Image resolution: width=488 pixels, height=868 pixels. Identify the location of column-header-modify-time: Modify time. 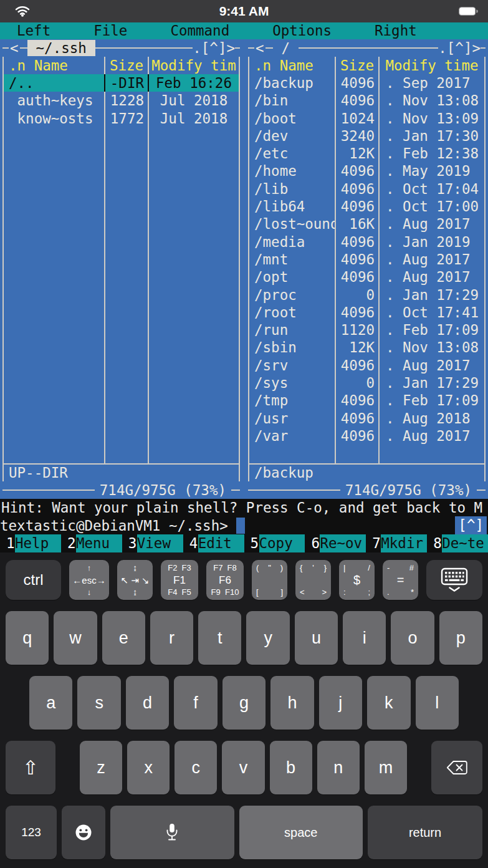
(431, 65).